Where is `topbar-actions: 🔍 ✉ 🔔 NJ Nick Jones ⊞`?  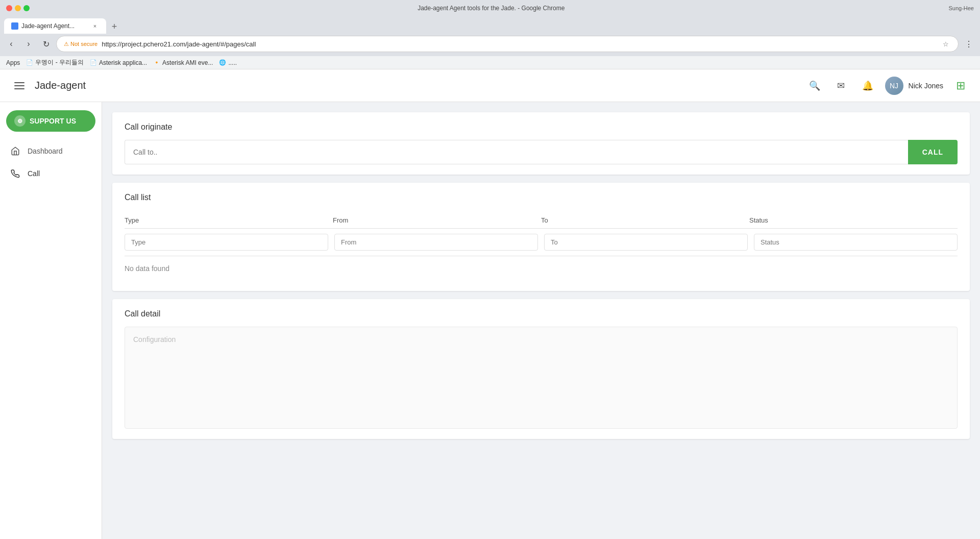
topbar-actions: 🔍 ✉ 🔔 NJ Nick Jones ⊞ is located at coordinates (888, 86).